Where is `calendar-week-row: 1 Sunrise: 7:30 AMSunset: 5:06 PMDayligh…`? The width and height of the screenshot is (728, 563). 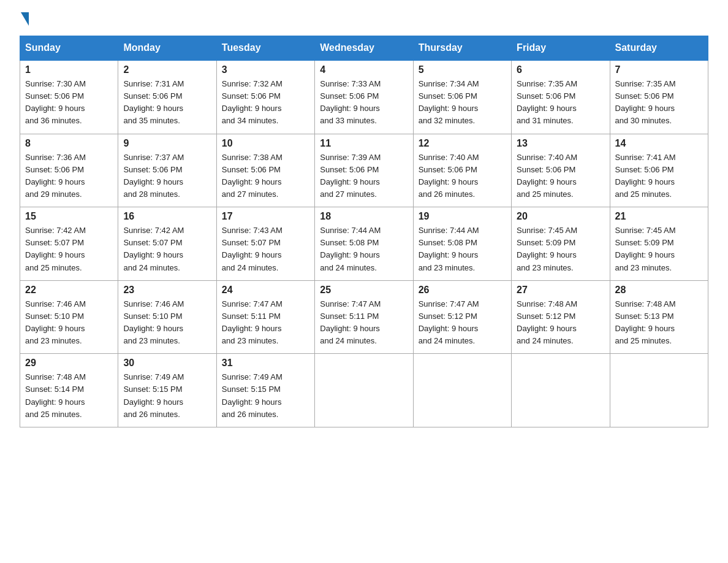 calendar-week-row: 1 Sunrise: 7:30 AMSunset: 5:06 PMDayligh… is located at coordinates (364, 97).